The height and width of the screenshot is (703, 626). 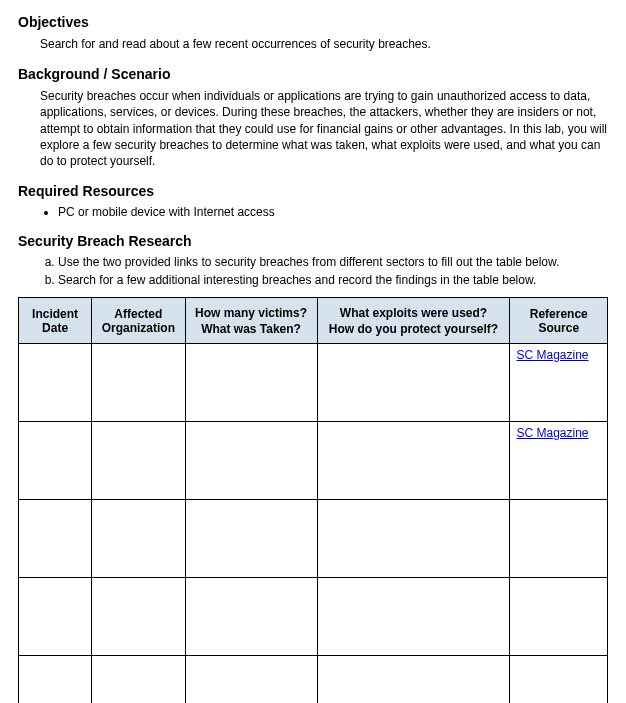 I want to click on th-exploits-protect: What exploits were used? How do you prot…, so click(x=414, y=321).